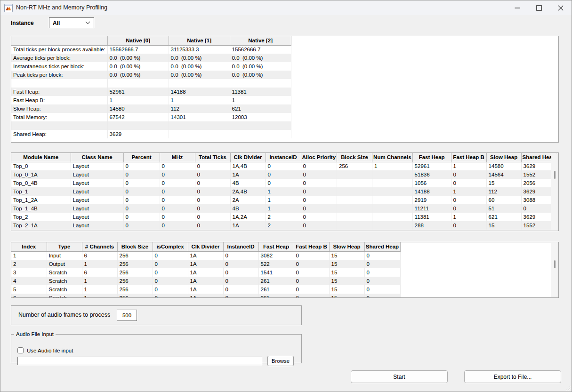  Describe the element at coordinates (41, 217) in the screenshot. I see `table-cell: Top_2` at that location.